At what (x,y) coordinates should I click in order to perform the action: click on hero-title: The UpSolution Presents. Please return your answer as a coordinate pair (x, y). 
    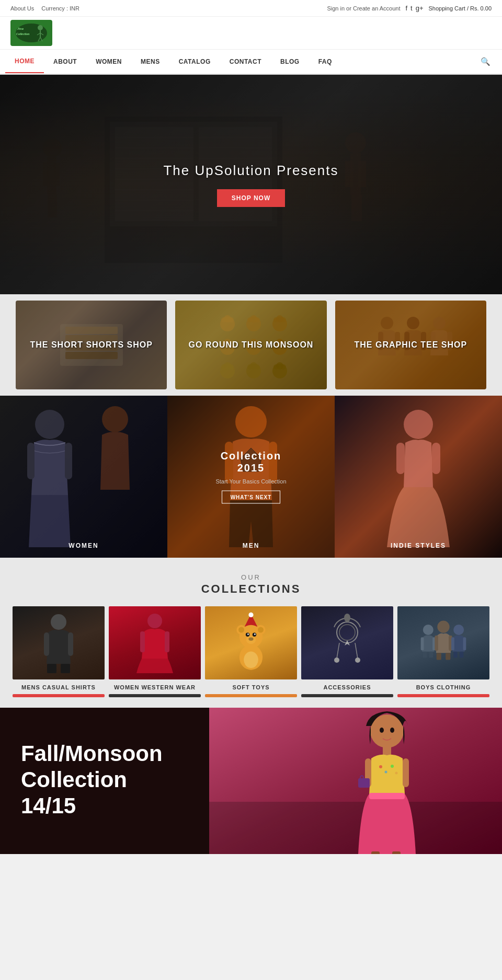
    Looking at the image, I should click on (251, 170).